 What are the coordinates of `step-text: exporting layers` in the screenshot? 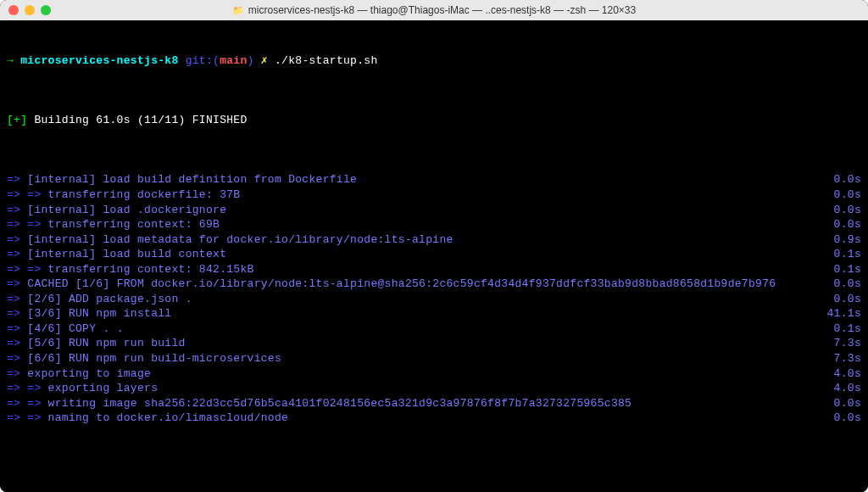 It's located at (103, 389).